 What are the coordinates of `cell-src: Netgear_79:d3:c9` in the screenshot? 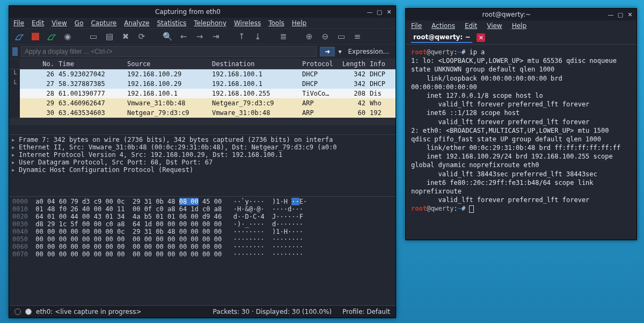 It's located at (167, 113).